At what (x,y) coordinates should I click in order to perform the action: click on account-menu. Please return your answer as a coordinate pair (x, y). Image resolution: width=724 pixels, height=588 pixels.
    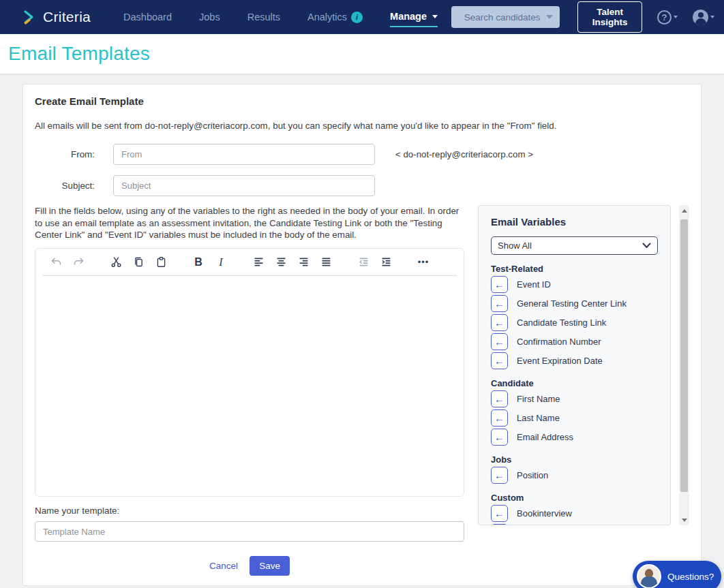
    Looking at the image, I should click on (704, 18).